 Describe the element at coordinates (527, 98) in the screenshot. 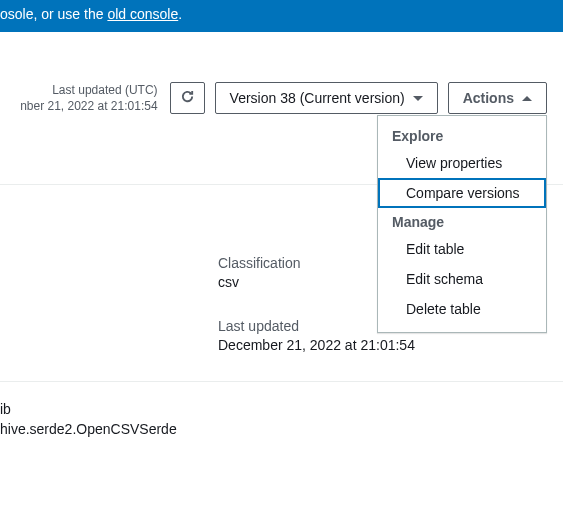

I see `chevron-up-icon` at that location.